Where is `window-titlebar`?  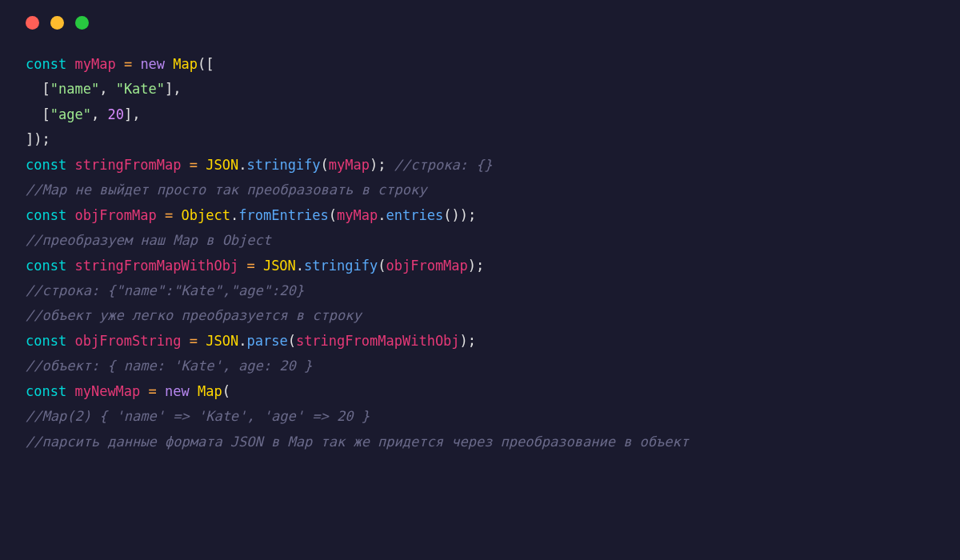 window-titlebar is located at coordinates (480, 18).